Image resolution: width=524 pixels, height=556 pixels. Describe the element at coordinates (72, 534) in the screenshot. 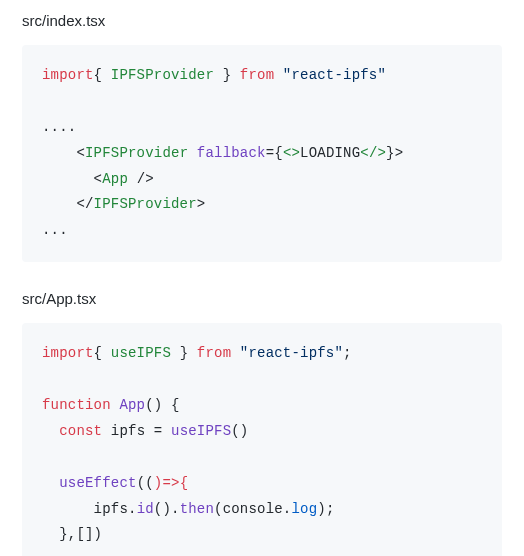

I see `line: },[])` at that location.